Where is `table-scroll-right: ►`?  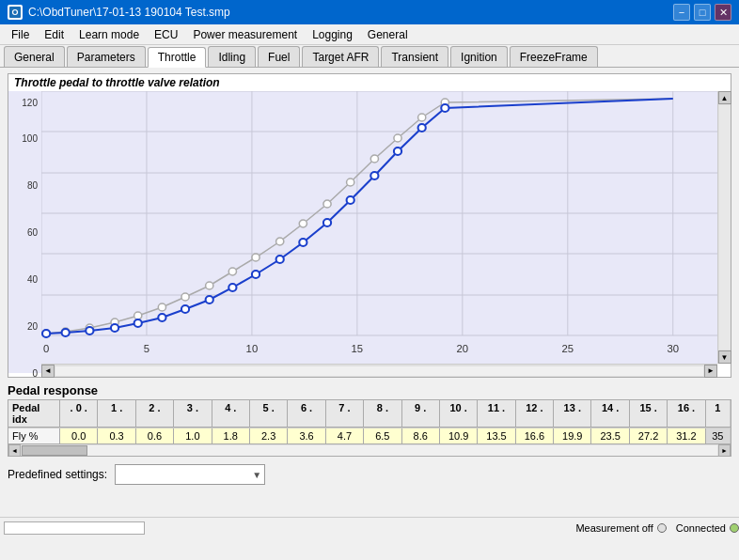 table-scroll-right: ► is located at coordinates (724, 451).